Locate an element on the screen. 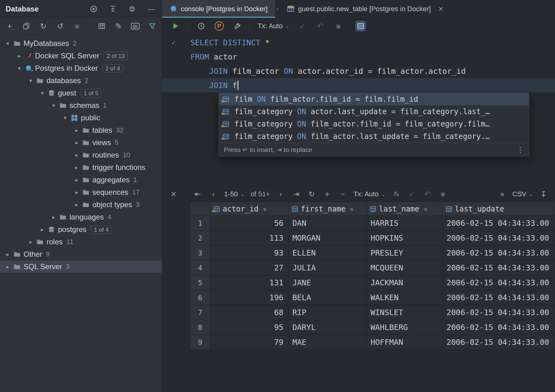  delete-row-icon: − is located at coordinates (343, 194).